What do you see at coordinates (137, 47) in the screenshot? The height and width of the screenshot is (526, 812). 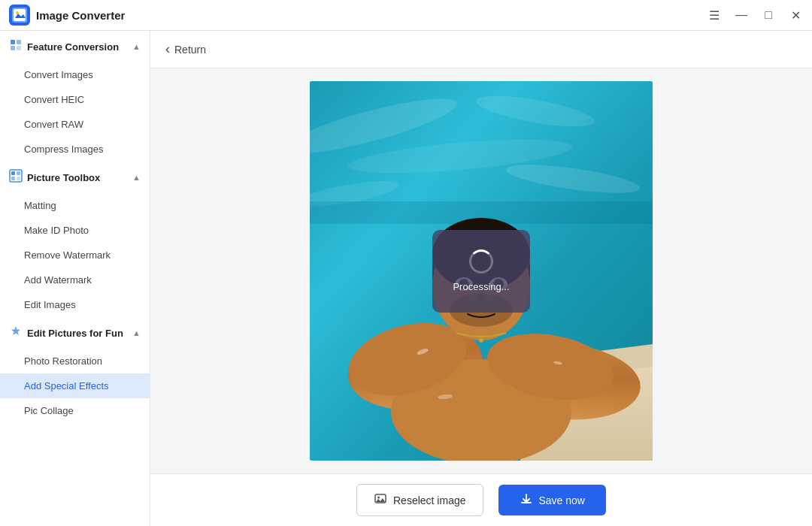 I see `feature-conversion-chevron: ▲` at bounding box center [137, 47].